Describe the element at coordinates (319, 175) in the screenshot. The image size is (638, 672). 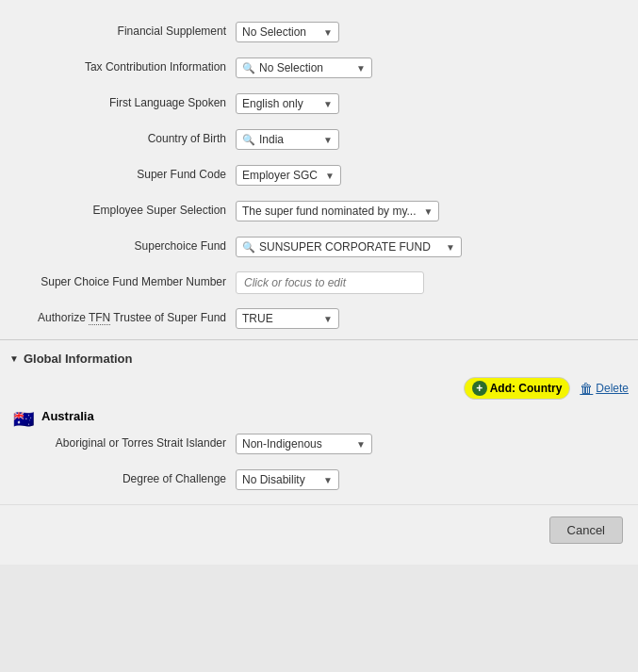
I see `super-fund-code-row: Super Fund Code Employer SGC ▼` at that location.